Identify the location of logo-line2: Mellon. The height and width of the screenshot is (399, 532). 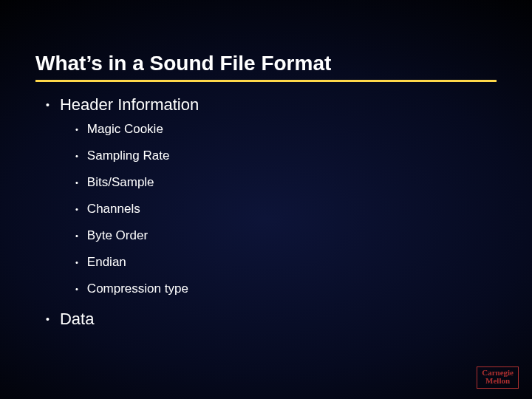
(498, 381).